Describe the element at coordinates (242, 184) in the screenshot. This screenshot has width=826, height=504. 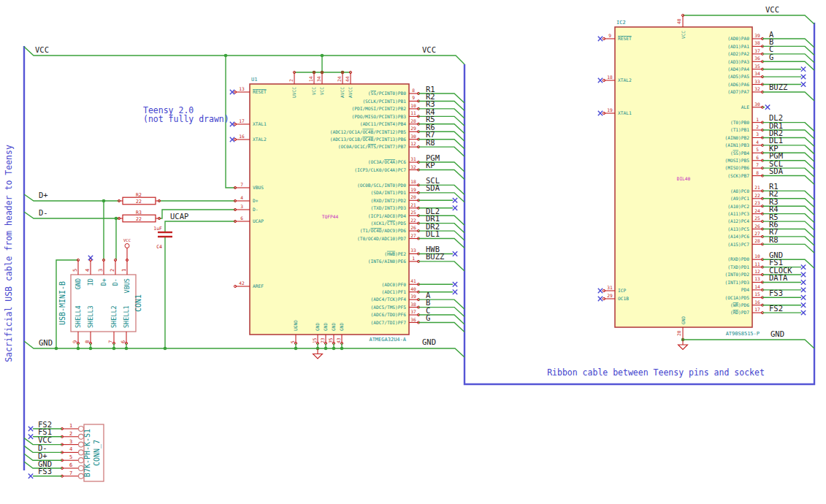
I see `u1-pin-num: 7` at that location.